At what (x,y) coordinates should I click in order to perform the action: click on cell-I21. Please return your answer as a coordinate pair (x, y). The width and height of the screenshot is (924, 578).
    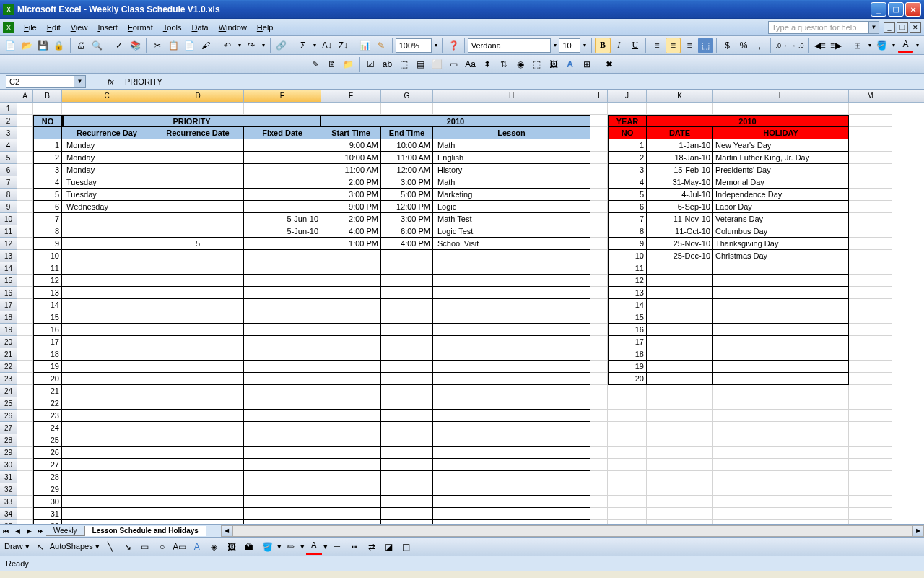
    Looking at the image, I should click on (599, 354).